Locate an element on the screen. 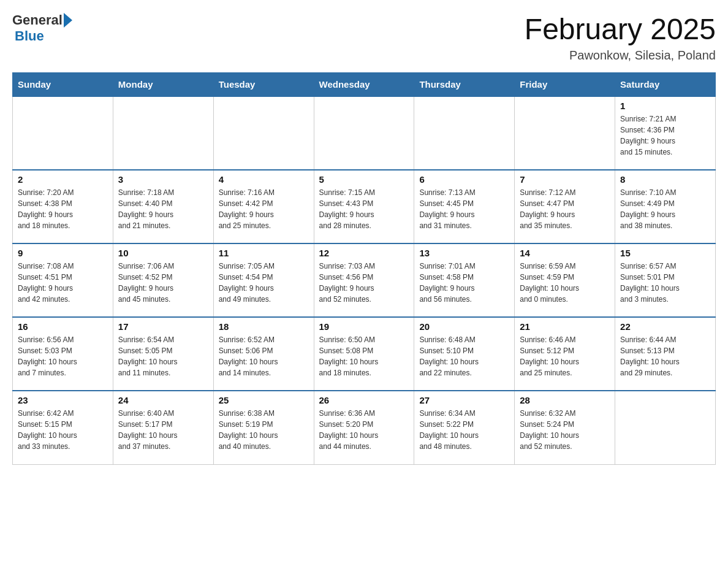 The width and height of the screenshot is (728, 563). day-info: Sunrise: 7:15 AM Sunset: 4:43 PM Dayligh… is located at coordinates (364, 209).